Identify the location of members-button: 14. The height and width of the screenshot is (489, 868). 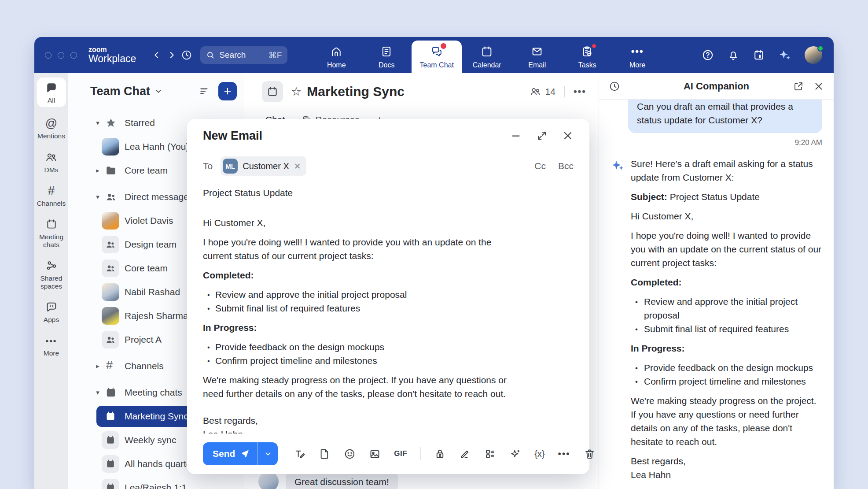
(542, 92).